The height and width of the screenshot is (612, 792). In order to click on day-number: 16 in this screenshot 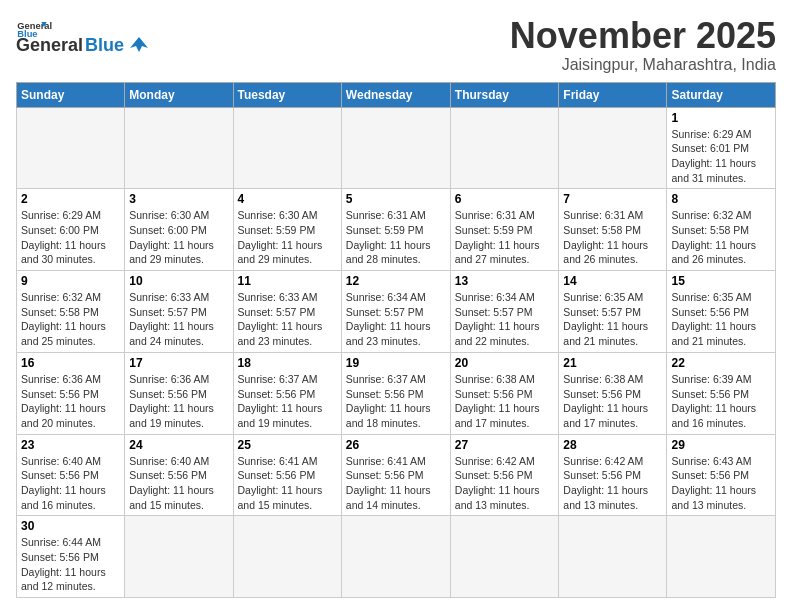, I will do `click(70, 363)`.